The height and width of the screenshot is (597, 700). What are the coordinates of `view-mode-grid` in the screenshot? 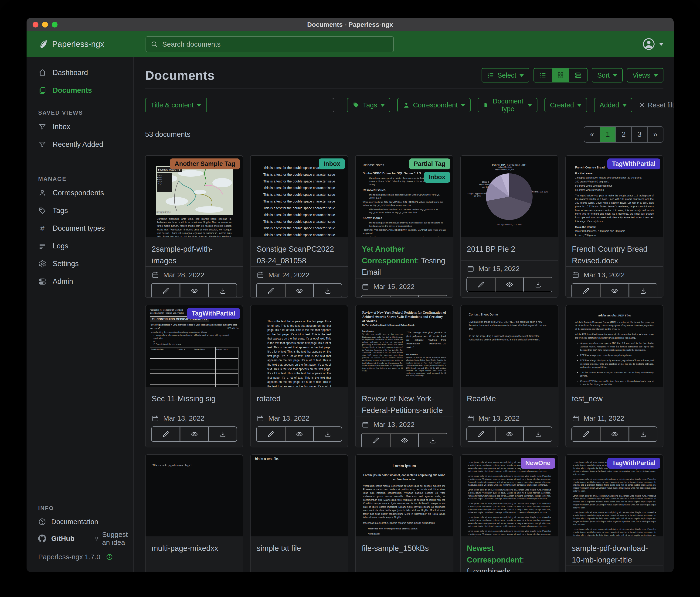 It's located at (560, 75).